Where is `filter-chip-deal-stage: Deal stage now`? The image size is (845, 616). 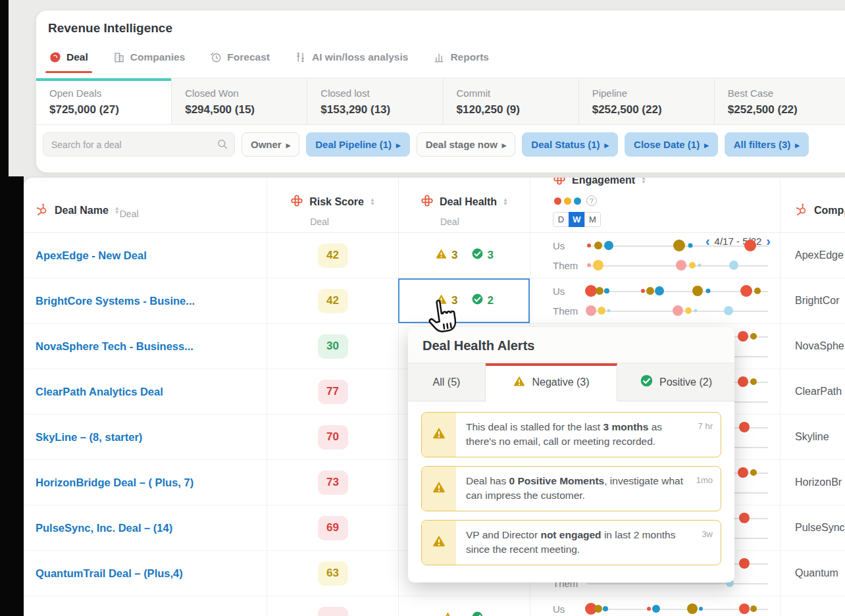
filter-chip-deal-stage: Deal stage now is located at coordinates (466, 145).